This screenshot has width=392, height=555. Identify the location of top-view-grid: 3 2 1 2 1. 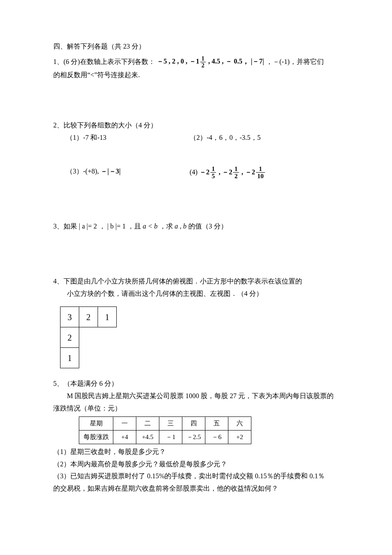
(89, 338).